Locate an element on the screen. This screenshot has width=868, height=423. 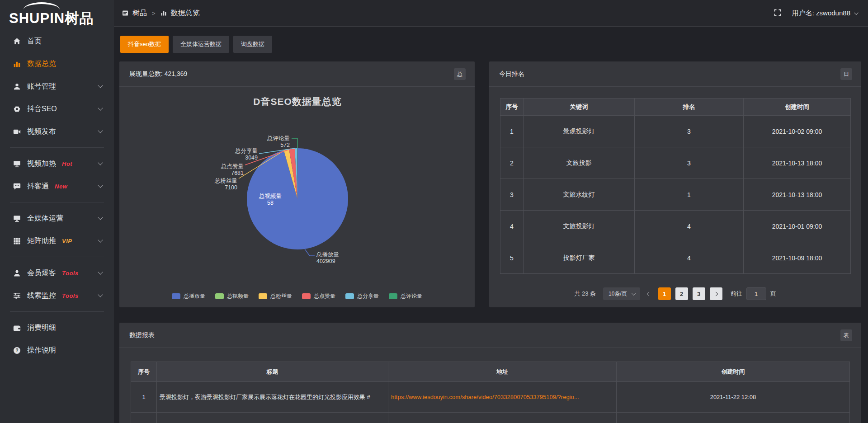
sidebar-item-consume-detail: 消费明细 is located at coordinates (57, 328).